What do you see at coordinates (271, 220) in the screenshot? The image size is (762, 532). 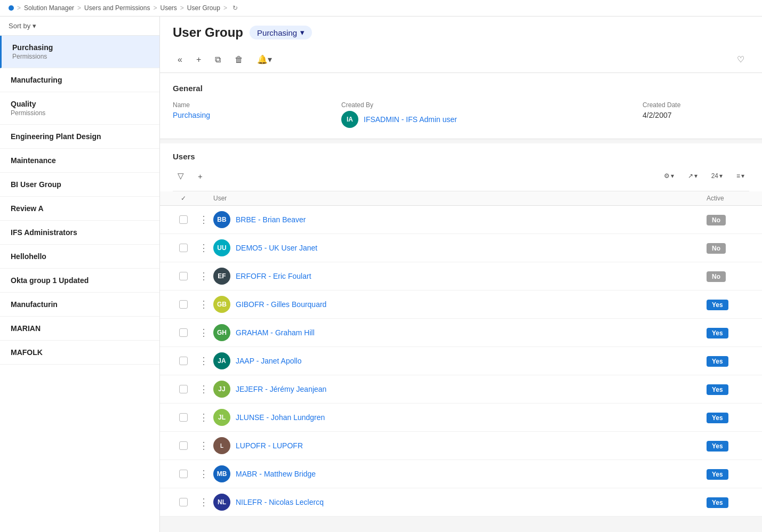 I see `user-name: BRBE - Brian Beaver` at bounding box center [271, 220].